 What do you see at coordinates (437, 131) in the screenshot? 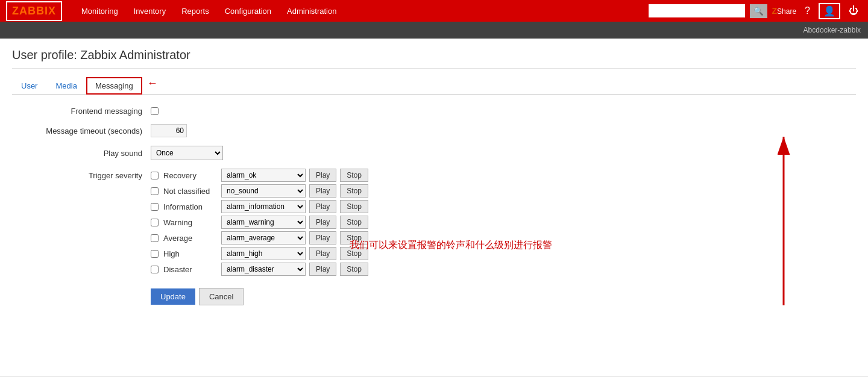
I see `message-timeout-row: Message timeout (seconds)` at bounding box center [437, 131].